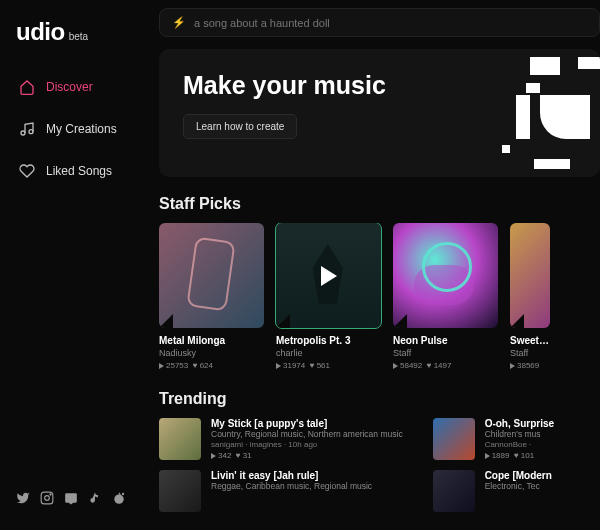 Image resolution: width=600 pixels, height=530 pixels. What do you see at coordinates (307, 476) in the screenshot?
I see `track-title: Livin' it easy [Jah rule]` at bounding box center [307, 476].